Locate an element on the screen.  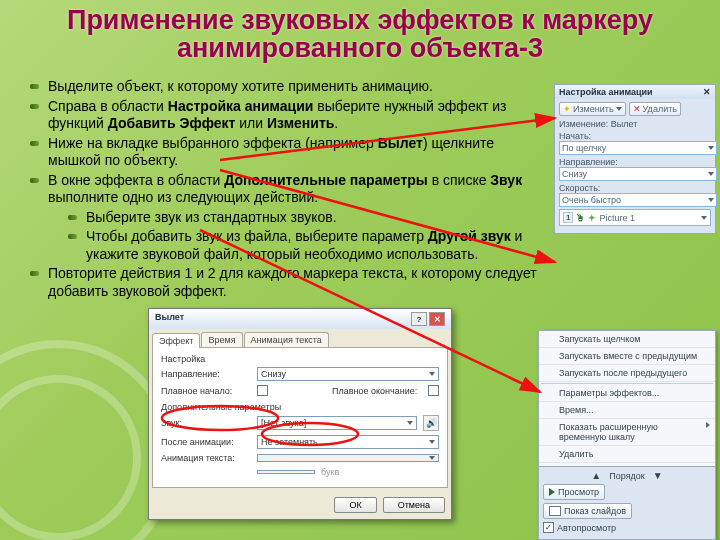
reorder-down-icon: ▼ is located at coordinates (658, 476).